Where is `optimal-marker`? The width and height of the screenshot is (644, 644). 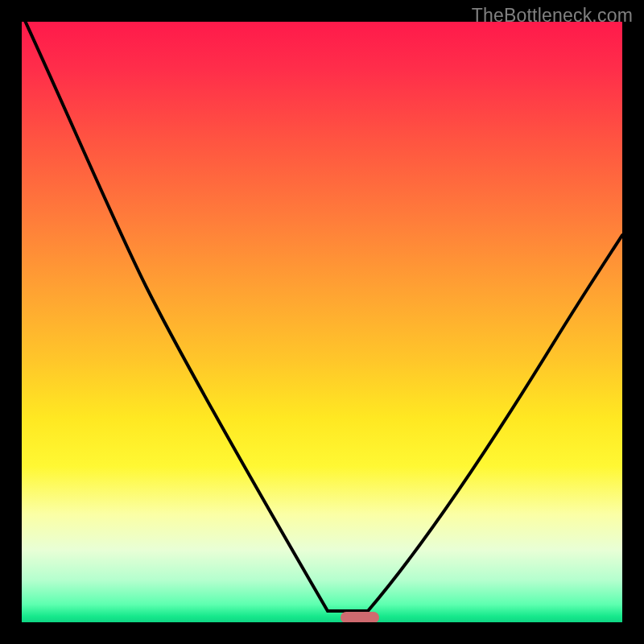
optimal-marker is located at coordinates (360, 617).